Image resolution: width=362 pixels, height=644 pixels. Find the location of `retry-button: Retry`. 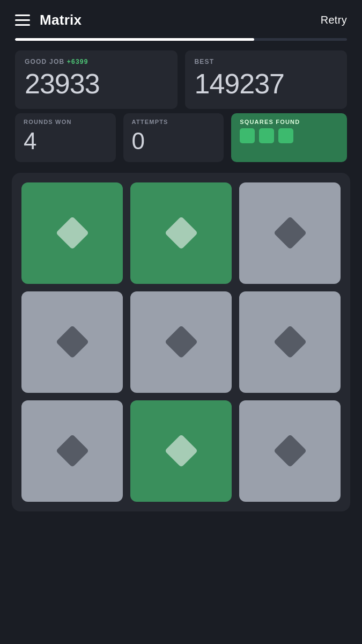

retry-button: Retry is located at coordinates (334, 20).